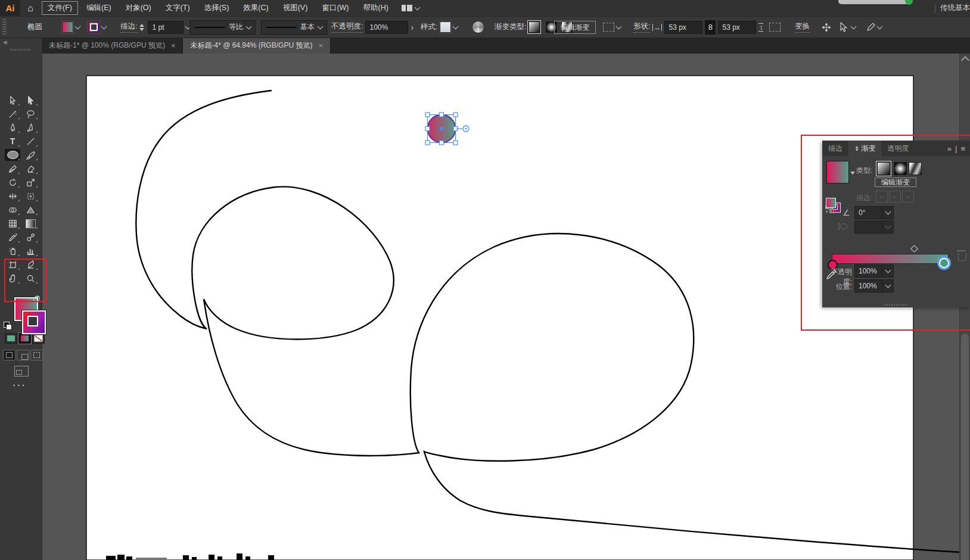 The height and width of the screenshot is (560, 970). What do you see at coordinates (21, 371) in the screenshot?
I see `screen-mode-button` at bounding box center [21, 371].